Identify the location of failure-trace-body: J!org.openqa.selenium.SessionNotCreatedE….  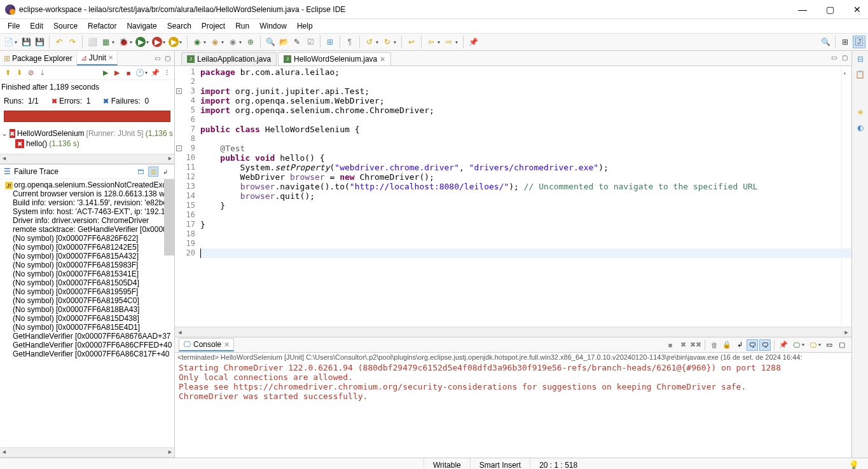
(87, 313).